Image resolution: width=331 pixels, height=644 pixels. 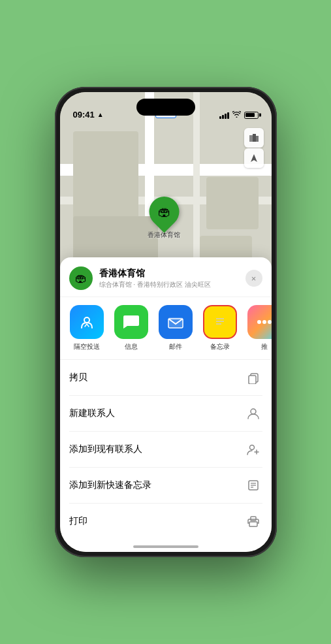 I want to click on location-icon: ▲, so click(x=101, y=115).